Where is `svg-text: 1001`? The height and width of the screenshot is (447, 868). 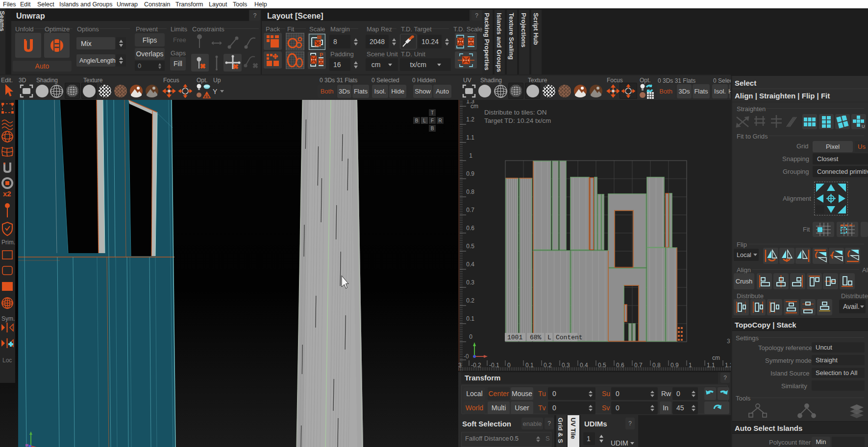
svg-text: 1001 is located at coordinates (515, 338).